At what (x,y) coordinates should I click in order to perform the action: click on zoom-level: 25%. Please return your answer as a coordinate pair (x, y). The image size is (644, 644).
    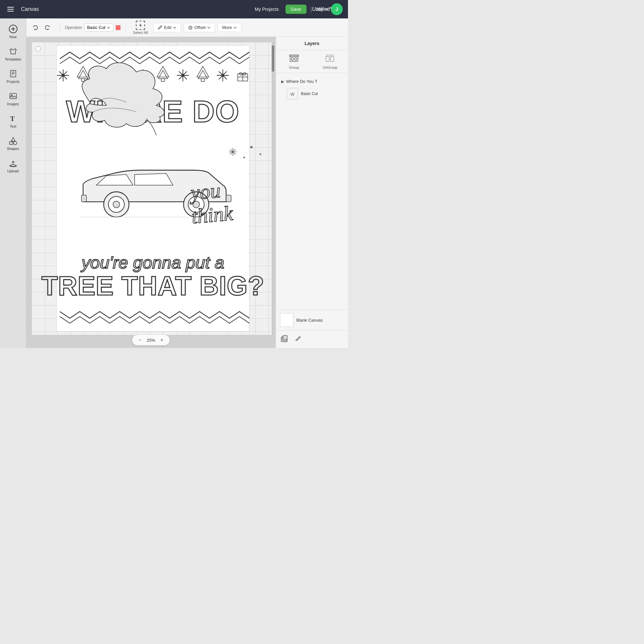
    Looking at the image, I should click on (151, 340).